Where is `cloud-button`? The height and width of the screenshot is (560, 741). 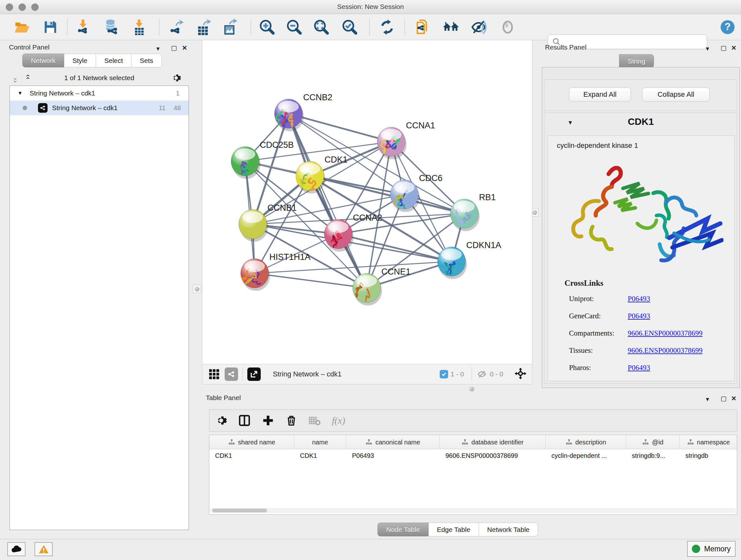
cloud-button is located at coordinates (16, 549).